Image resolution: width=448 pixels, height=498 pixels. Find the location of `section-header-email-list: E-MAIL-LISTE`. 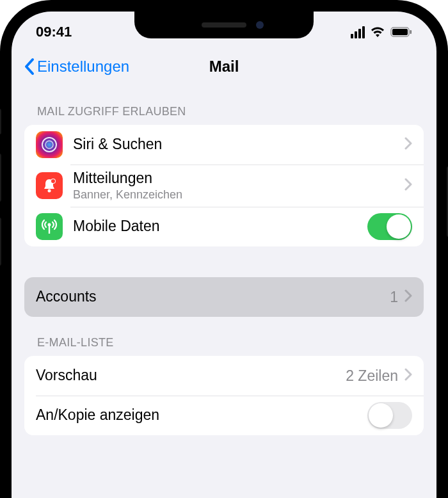

section-header-email-list: E-MAIL-LISTE is located at coordinates (224, 337).